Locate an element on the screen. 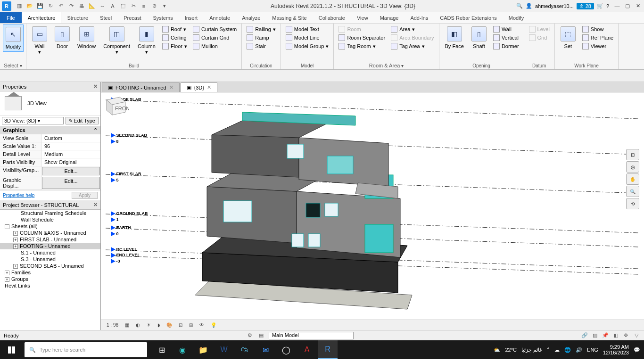 The height and width of the screenshot is (362, 644). view-tab: ▣FOOTING - Unnamed✕ is located at coordinates (140, 87).